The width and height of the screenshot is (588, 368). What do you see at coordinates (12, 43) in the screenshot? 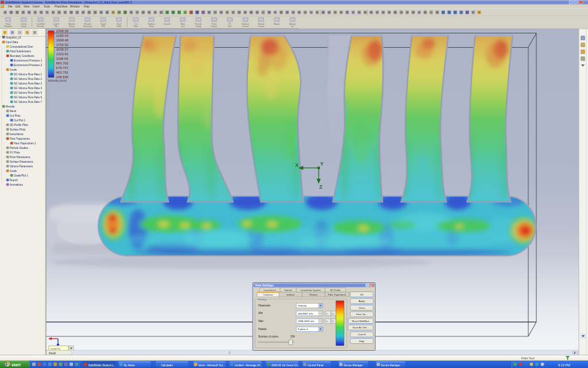
I see `svg-text: Input Data` at bounding box center [12, 43].